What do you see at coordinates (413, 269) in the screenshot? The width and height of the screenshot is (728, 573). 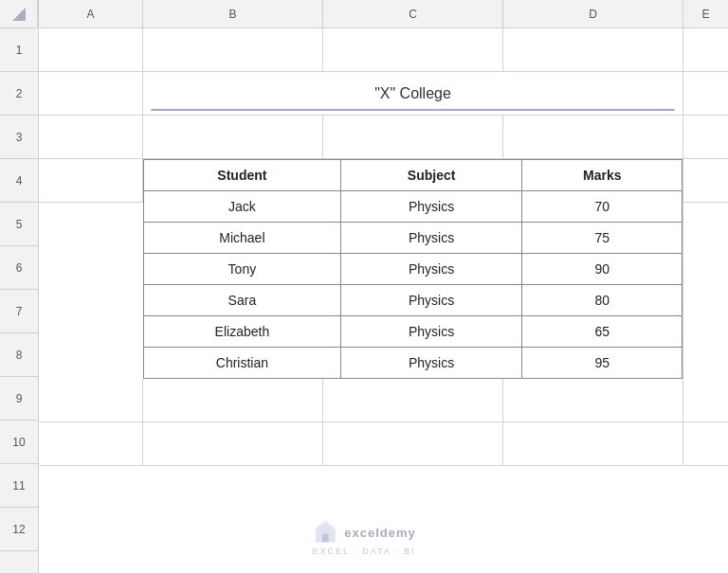 I see `table-row-3: TonyPhysics90` at bounding box center [413, 269].